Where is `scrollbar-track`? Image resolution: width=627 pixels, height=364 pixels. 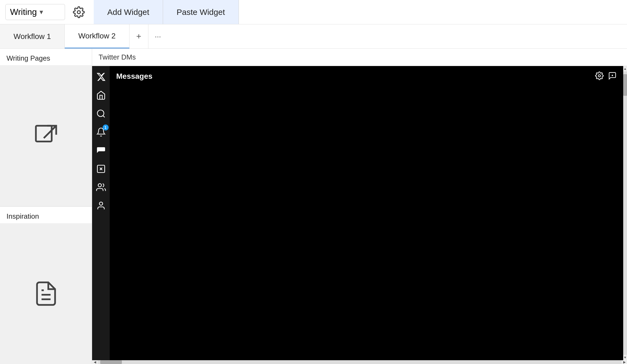 scrollbar-track is located at coordinates (625, 213).